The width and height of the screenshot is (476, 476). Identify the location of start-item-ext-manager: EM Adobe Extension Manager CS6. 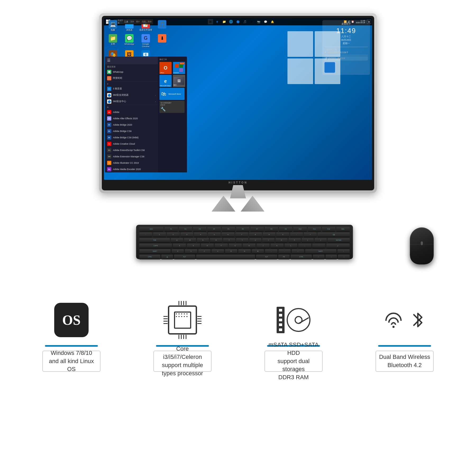
(131, 157).